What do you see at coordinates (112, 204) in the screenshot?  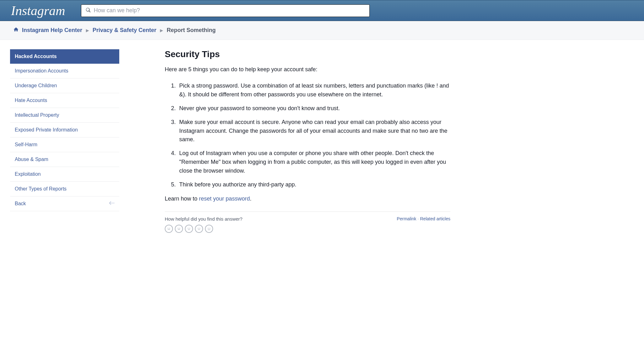 I see `back-arrow-icon` at bounding box center [112, 204].